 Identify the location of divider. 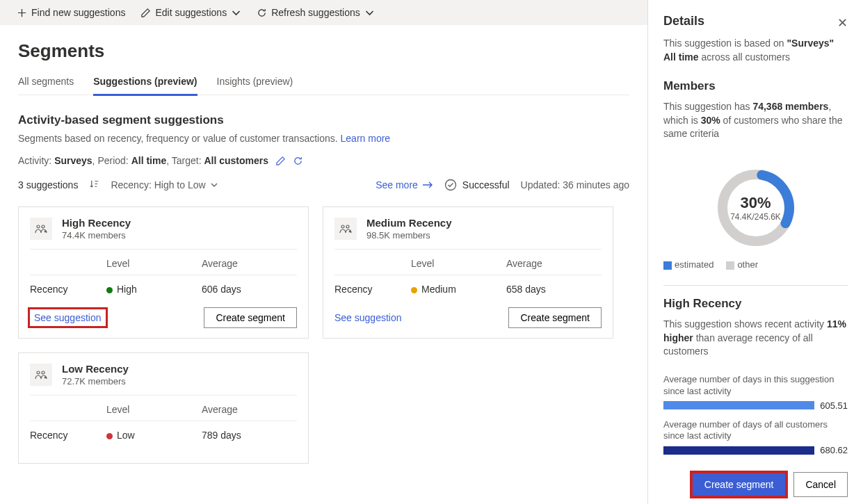
(755, 285).